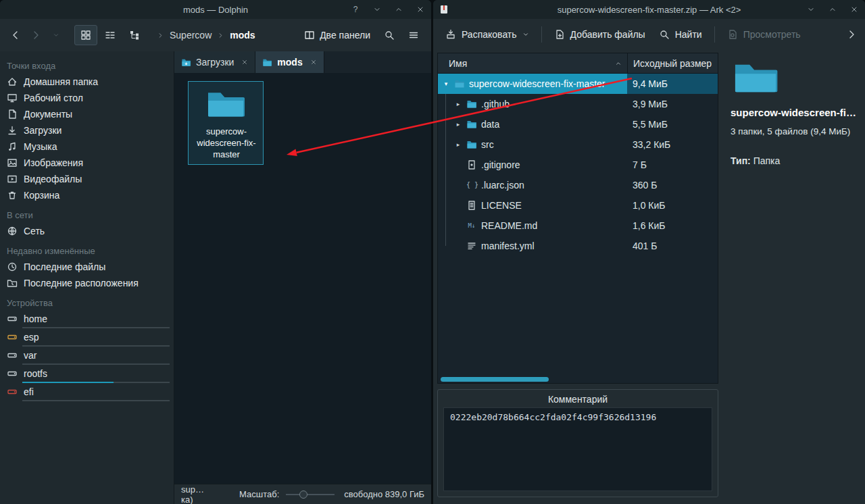 This screenshot has height=504, width=865. I want to click on icons-view-button, so click(86, 35).